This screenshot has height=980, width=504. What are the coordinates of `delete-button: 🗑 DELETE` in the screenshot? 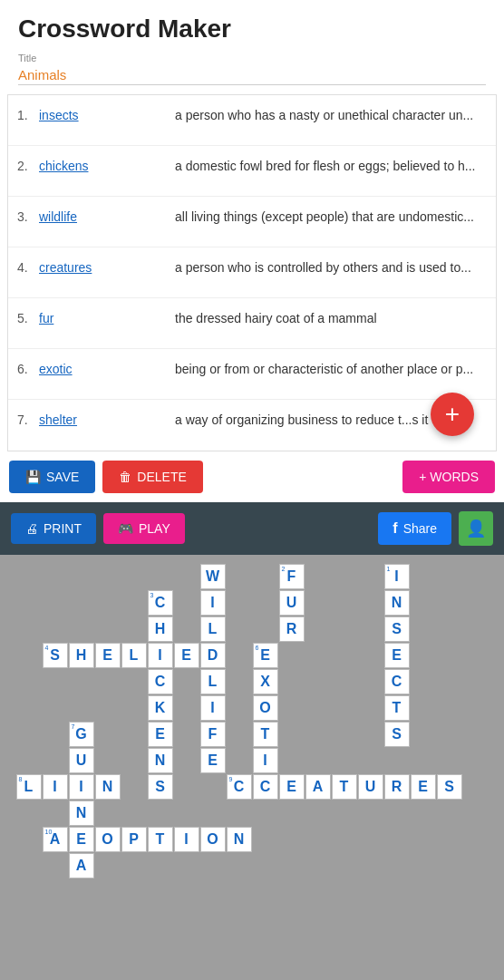 It's located at (152, 477).